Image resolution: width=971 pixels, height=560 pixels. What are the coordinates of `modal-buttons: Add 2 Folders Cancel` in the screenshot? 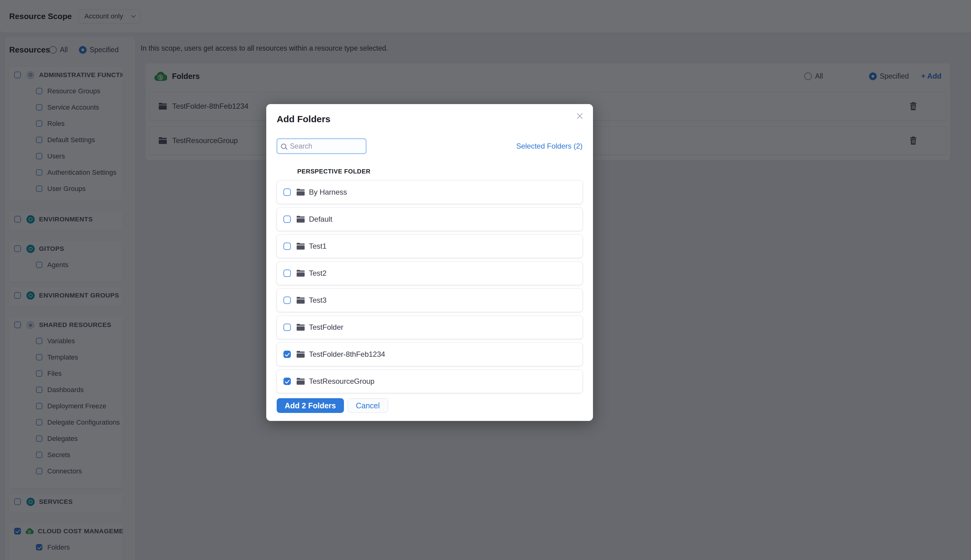 It's located at (429, 405).